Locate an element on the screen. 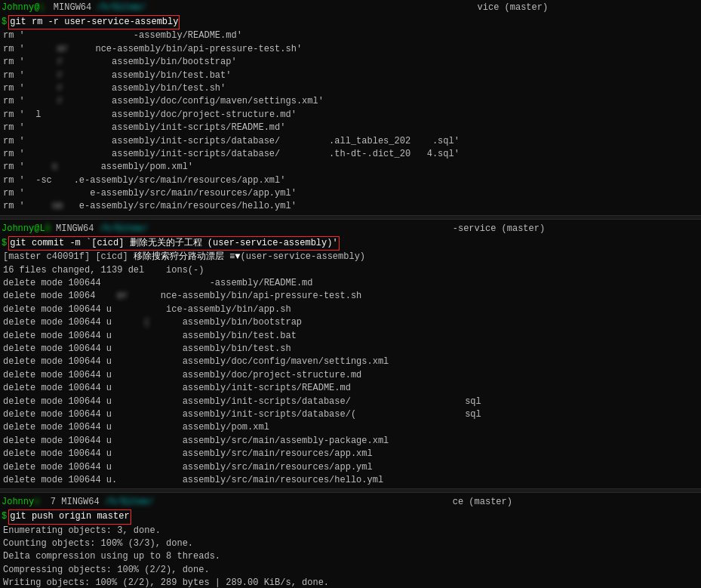 The height and width of the screenshot is (588, 701). output-1-6: rm ' r assembly/doc/config/maven/setting… is located at coordinates (350, 101).